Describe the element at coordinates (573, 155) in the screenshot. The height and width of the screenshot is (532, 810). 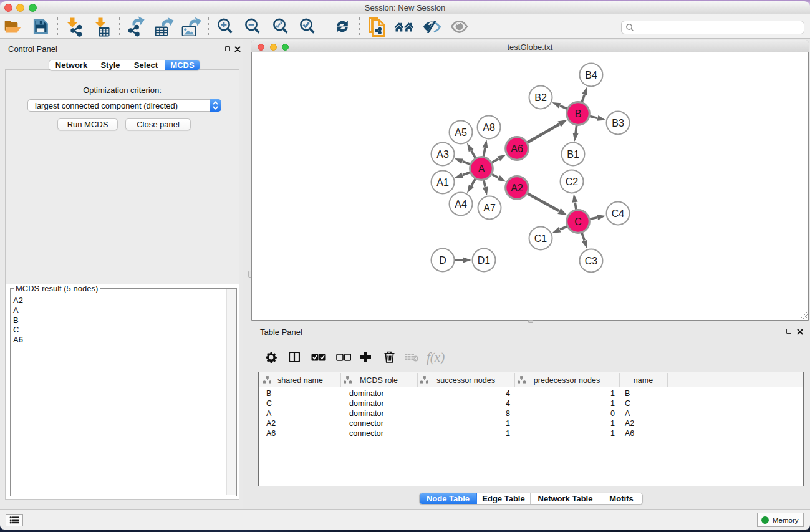
I see `svg-text: B1` at that location.